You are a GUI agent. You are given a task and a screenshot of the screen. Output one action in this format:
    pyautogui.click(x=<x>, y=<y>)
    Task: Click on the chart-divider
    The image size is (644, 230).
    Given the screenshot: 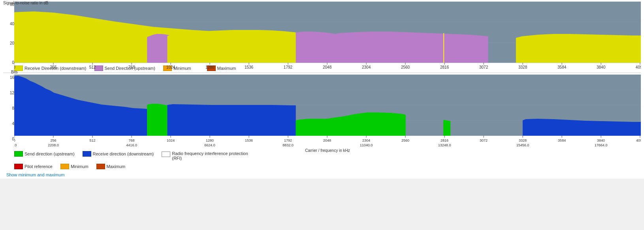 What is the action you would take?
    pyautogui.click(x=322, y=73)
    